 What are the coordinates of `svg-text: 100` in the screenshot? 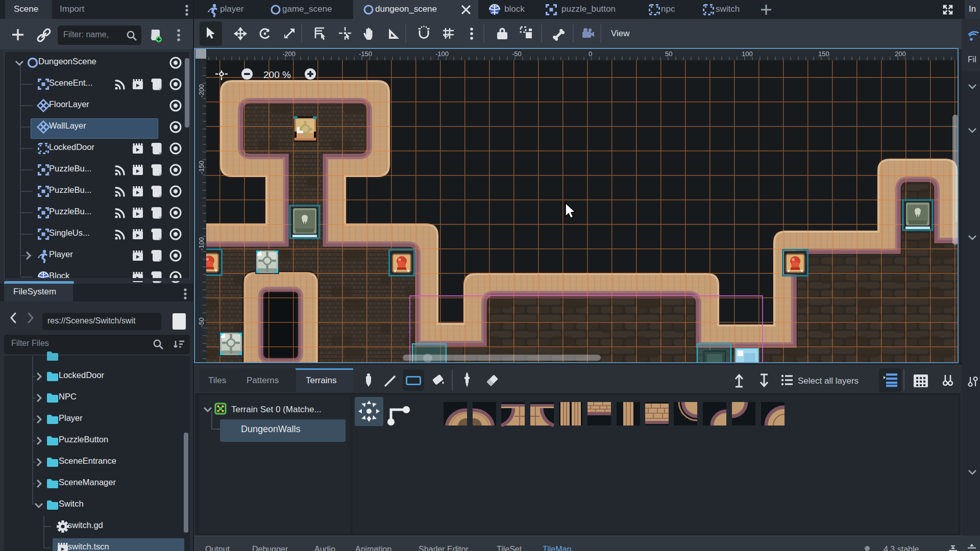 It's located at (747, 54).